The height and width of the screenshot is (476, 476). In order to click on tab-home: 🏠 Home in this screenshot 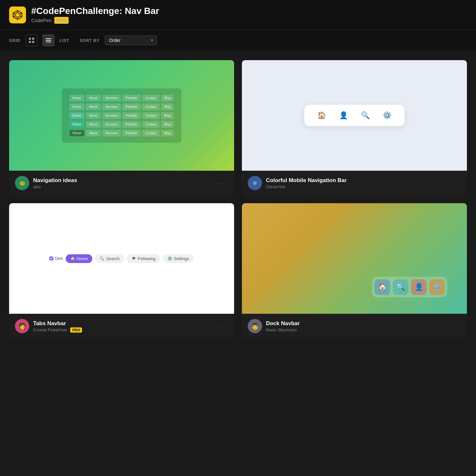, I will do `click(79, 259)`.